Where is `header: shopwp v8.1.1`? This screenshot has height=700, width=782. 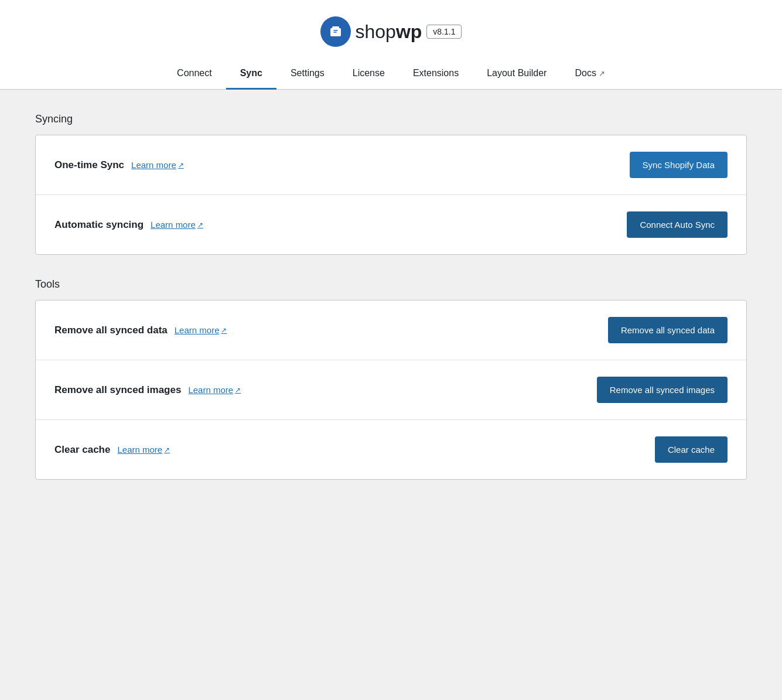 header: shopwp v8.1.1 is located at coordinates (391, 29).